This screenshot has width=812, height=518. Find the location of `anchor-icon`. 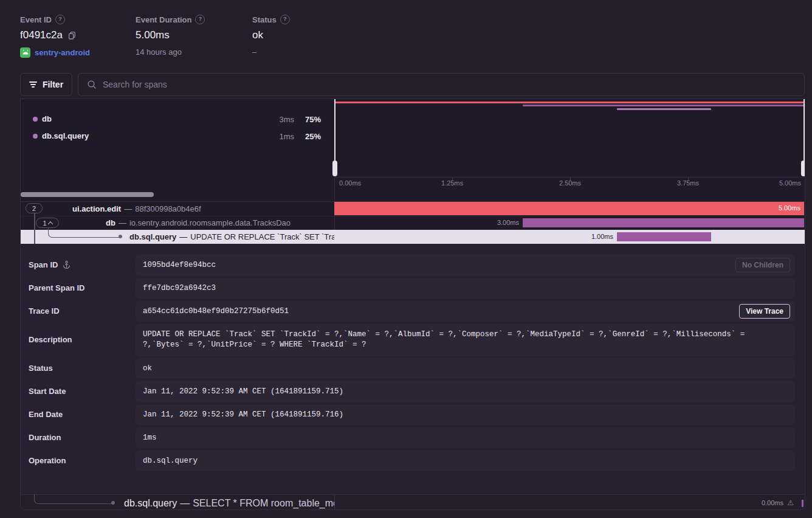

anchor-icon is located at coordinates (67, 265).